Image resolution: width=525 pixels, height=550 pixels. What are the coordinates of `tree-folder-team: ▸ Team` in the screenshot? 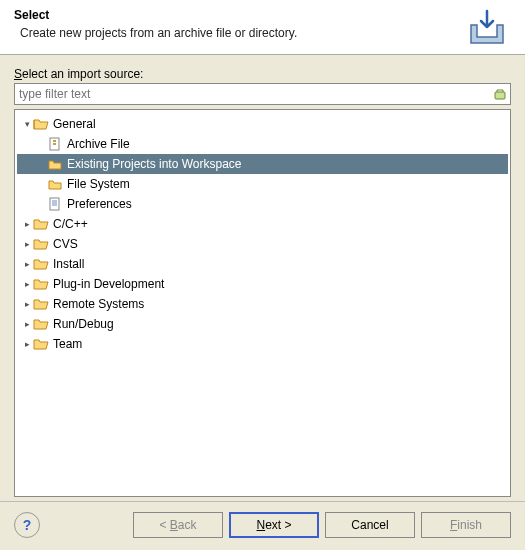 It's located at (262, 344).